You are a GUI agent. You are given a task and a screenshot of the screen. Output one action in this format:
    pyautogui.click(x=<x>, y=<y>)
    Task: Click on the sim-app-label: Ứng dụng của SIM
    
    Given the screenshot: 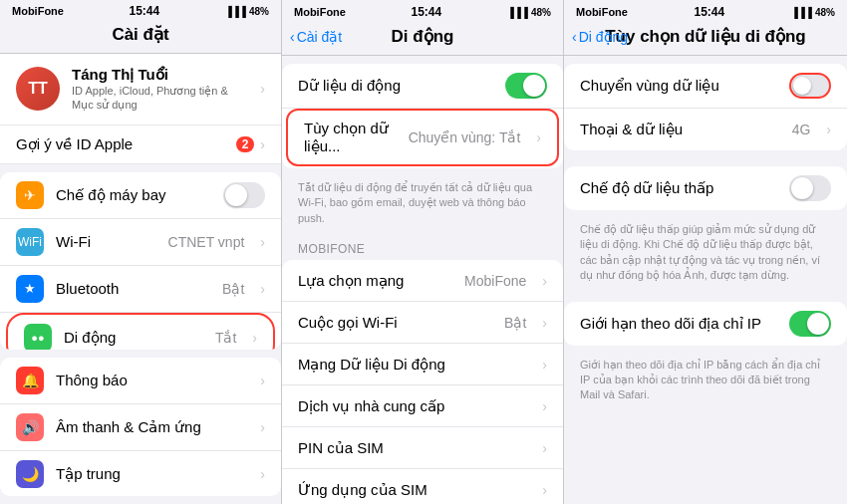 What is the action you would take?
    pyautogui.click(x=415, y=490)
    